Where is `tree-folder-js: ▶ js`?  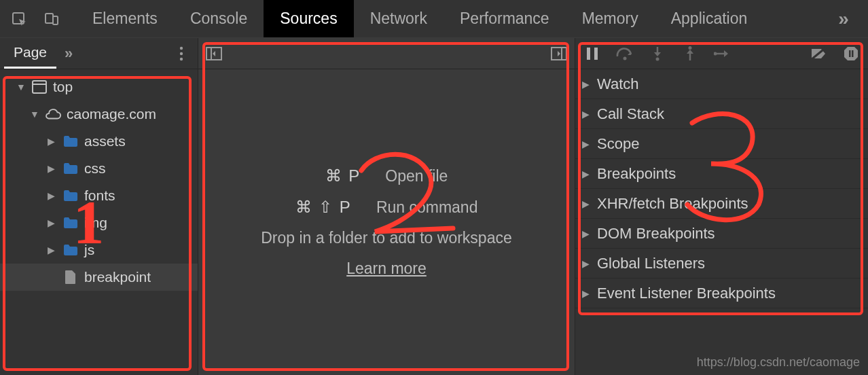
tree-folder-js: ▶ js is located at coordinates (99, 250).